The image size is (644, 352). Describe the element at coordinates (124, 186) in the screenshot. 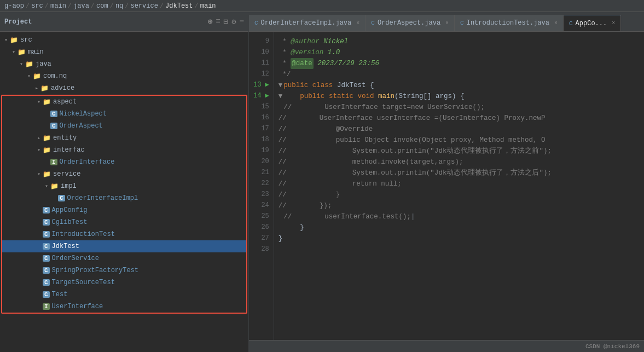

I see `tree-item-impl: ▾ 📁 impl` at that location.